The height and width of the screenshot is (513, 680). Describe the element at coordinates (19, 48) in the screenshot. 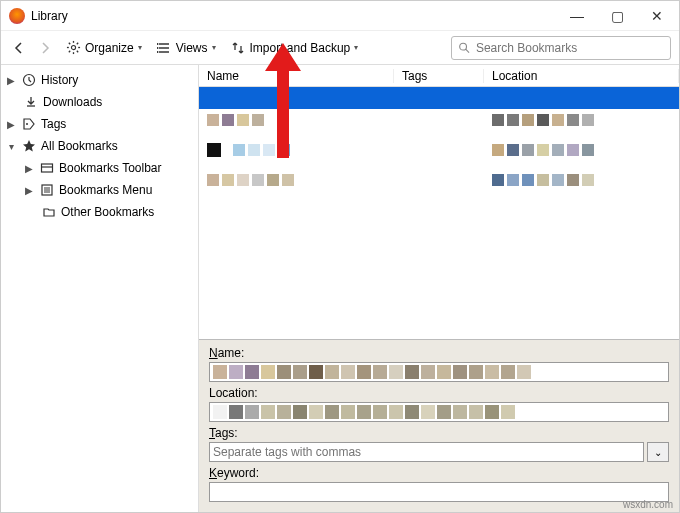

I see `back-icon` at that location.